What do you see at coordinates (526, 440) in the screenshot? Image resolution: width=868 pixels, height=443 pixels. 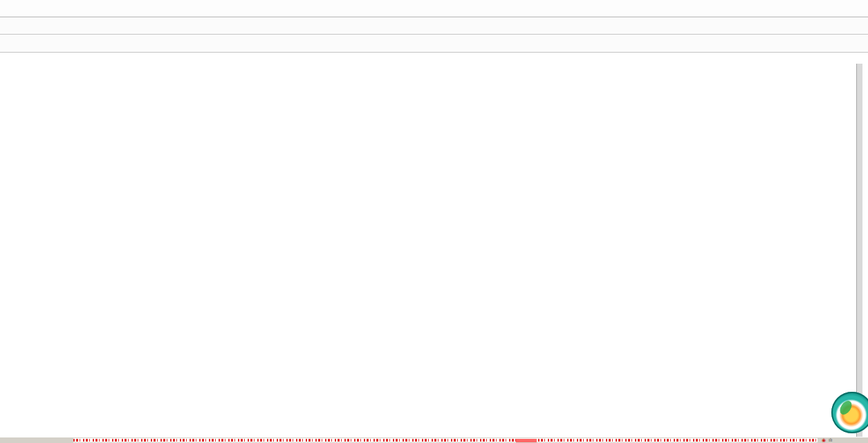 I see `ticker-highlight` at bounding box center [526, 440].